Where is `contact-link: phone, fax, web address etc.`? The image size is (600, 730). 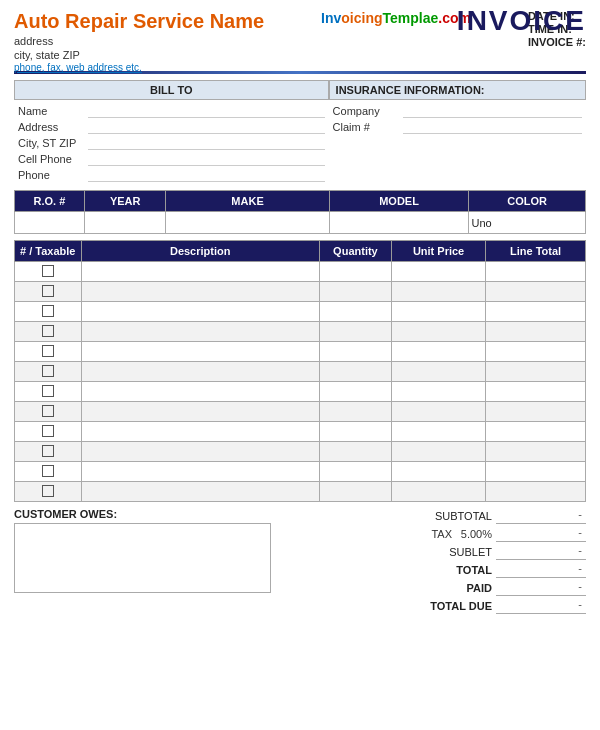
contact-link: phone, fax, web address etc. is located at coordinates (139, 68).